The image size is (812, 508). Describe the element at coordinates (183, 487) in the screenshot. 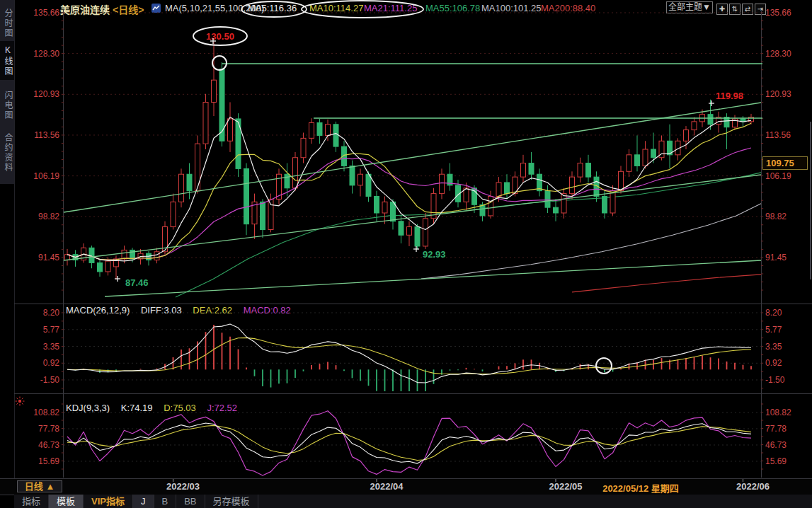

I see `month-label: 2022/03` at that location.